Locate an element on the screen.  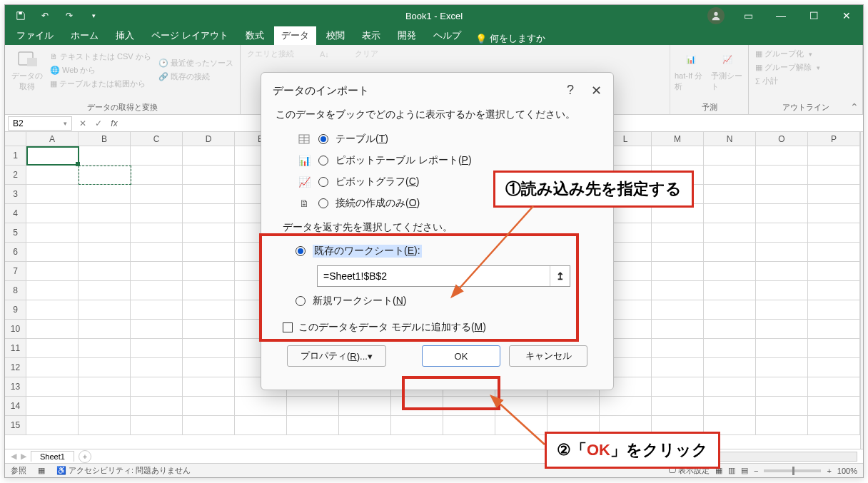
save-icon is located at coordinates (21, 16).